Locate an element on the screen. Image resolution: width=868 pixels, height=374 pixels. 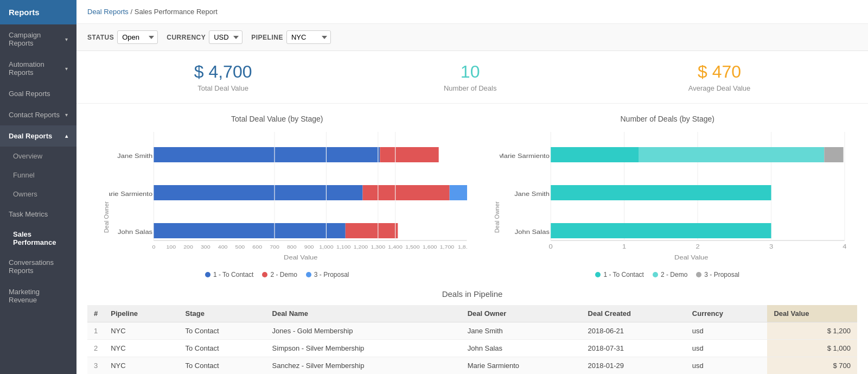
legend-proposal: 3 - Proposal is located at coordinates (328, 275).